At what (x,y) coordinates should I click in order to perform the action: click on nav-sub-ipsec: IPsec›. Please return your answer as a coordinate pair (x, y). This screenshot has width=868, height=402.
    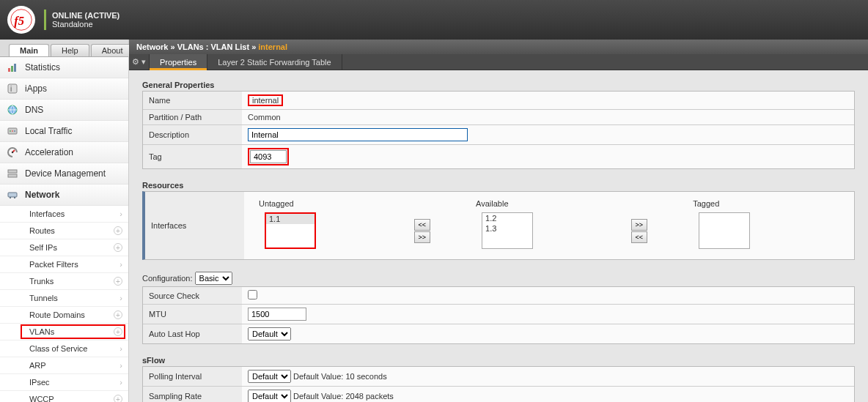
    Looking at the image, I should click on (65, 382).